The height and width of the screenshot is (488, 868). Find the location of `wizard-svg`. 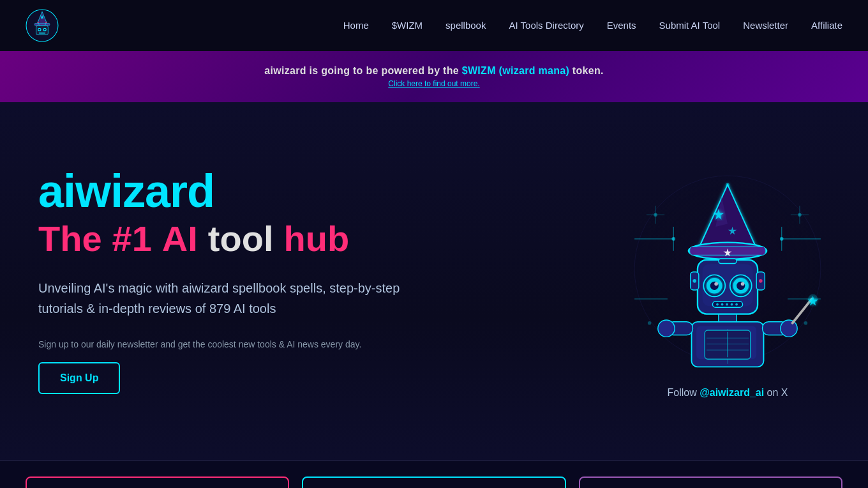

wizard-svg is located at coordinates (728, 269).